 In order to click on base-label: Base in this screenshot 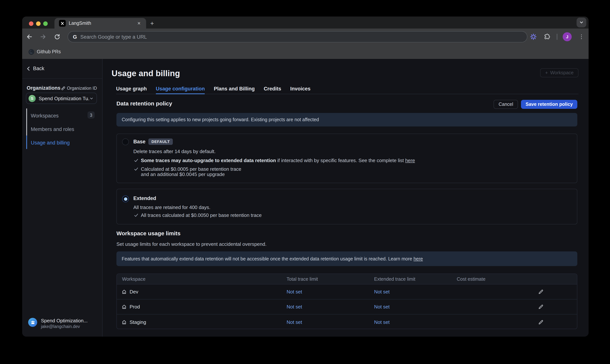, I will do `click(139, 142)`.